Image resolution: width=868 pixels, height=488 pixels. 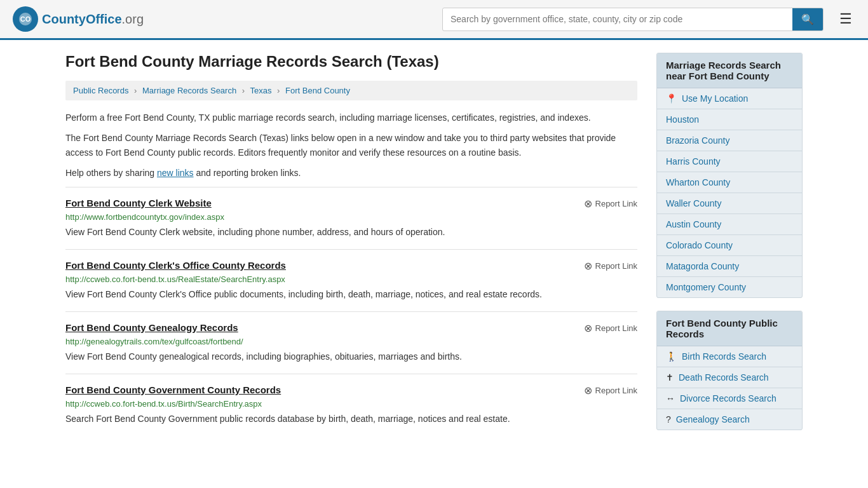 I want to click on record-description: View Fort Bend County genealogical recor…, so click(x=351, y=357).